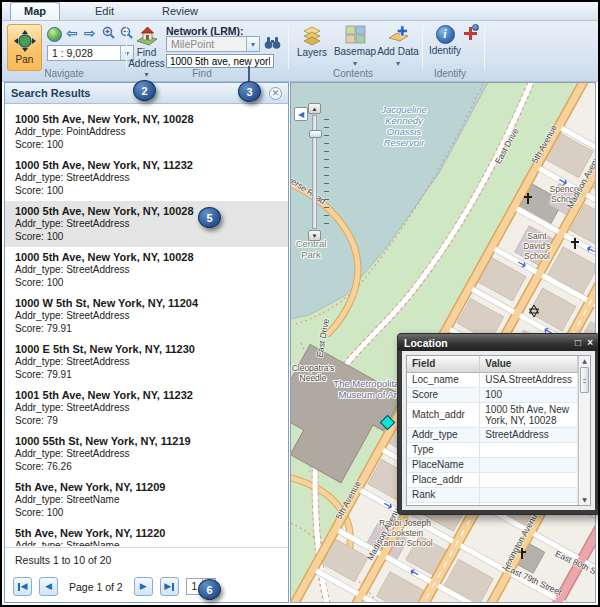 The image size is (600, 607). Describe the element at coordinates (446, 34) in the screenshot. I see `identify-icon: i` at that location.